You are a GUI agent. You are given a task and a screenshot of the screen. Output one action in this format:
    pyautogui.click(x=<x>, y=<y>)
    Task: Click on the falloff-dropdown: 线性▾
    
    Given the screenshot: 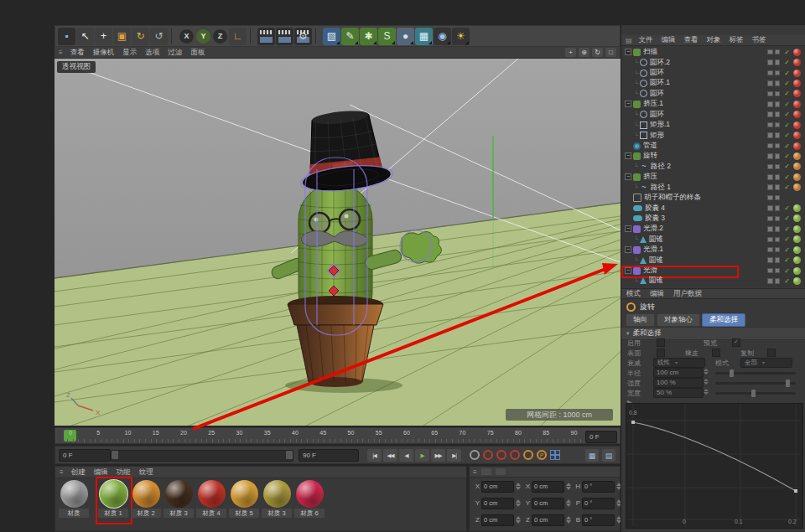 What is the action you would take?
    pyautogui.click(x=679, y=363)
    